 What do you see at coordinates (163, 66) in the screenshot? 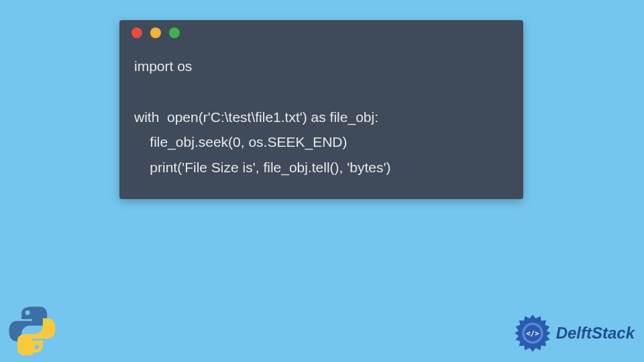
I see `code-line: import os` at bounding box center [163, 66].